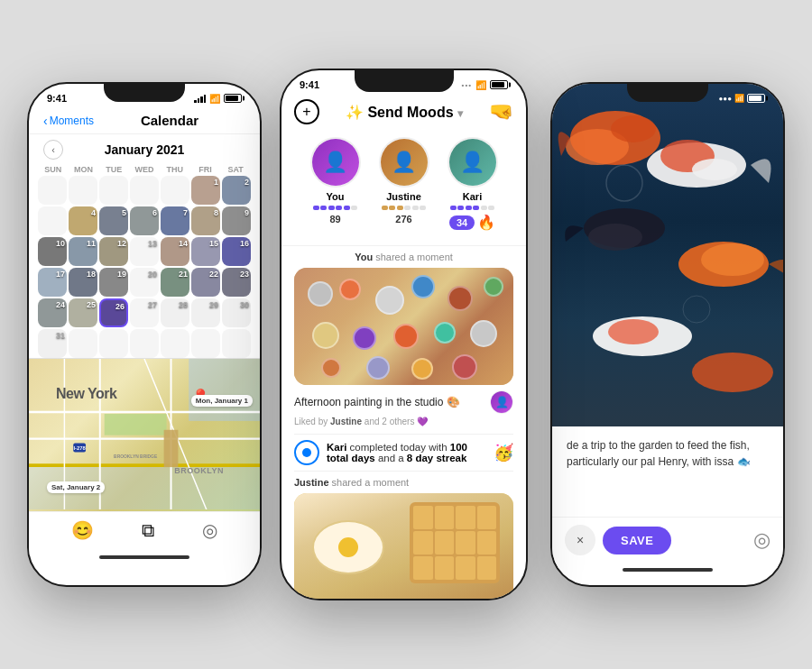  Describe the element at coordinates (336, 162) in the screenshot. I see `avatar-placeholder-you: 👤` at that location.